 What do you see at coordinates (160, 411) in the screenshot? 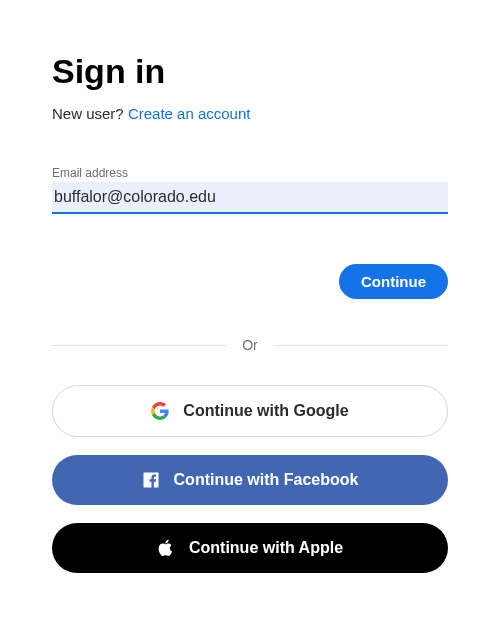
I see `google-icon` at bounding box center [160, 411].